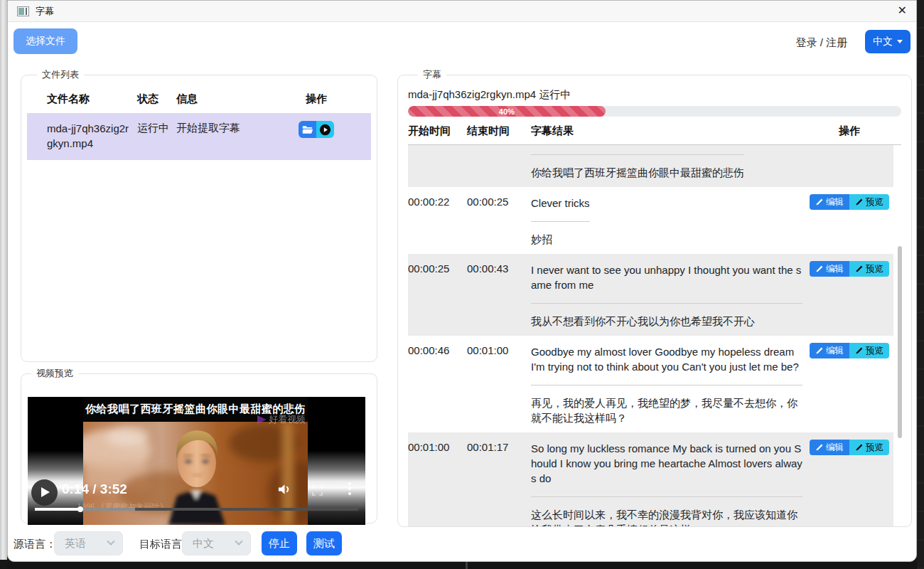 This screenshot has height=569, width=924. I want to click on file-status: 运行中, so click(156, 136).